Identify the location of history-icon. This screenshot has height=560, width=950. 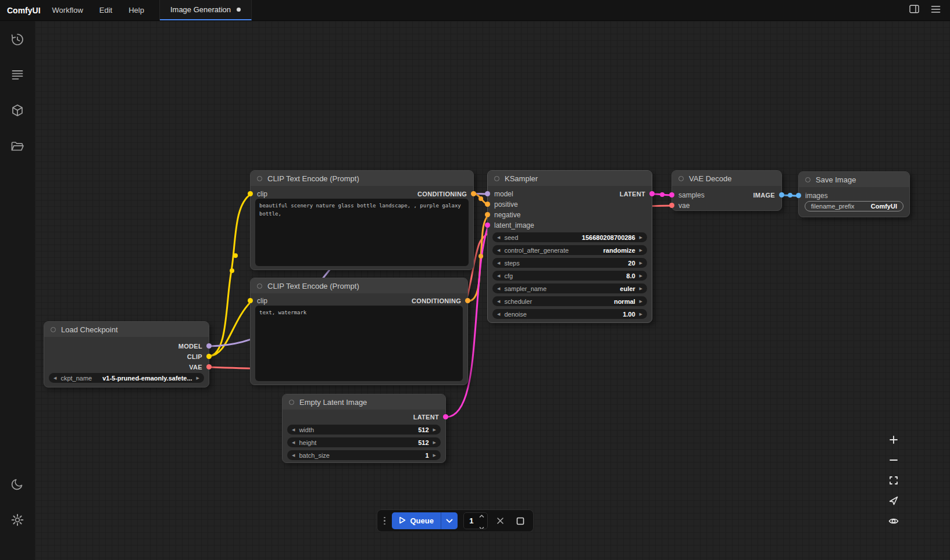
(17, 40).